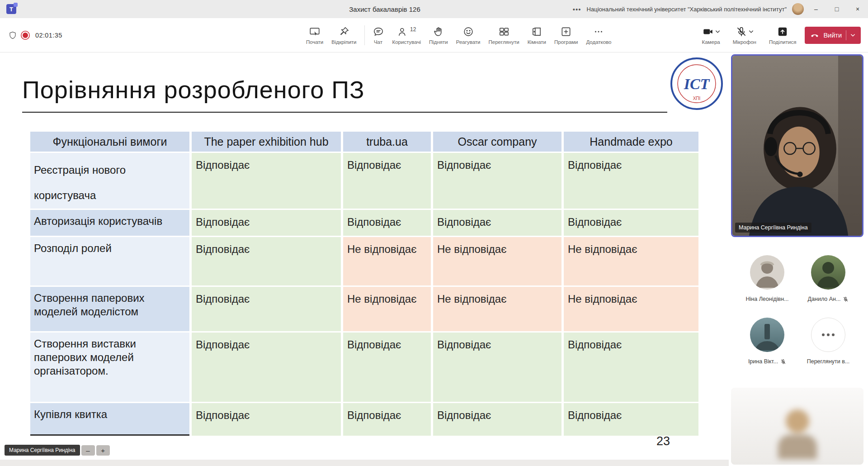 This screenshot has height=466, width=868. Describe the element at coordinates (385, 9) in the screenshot. I see `meeting-title: Захист бакалаврів 126` at that location.